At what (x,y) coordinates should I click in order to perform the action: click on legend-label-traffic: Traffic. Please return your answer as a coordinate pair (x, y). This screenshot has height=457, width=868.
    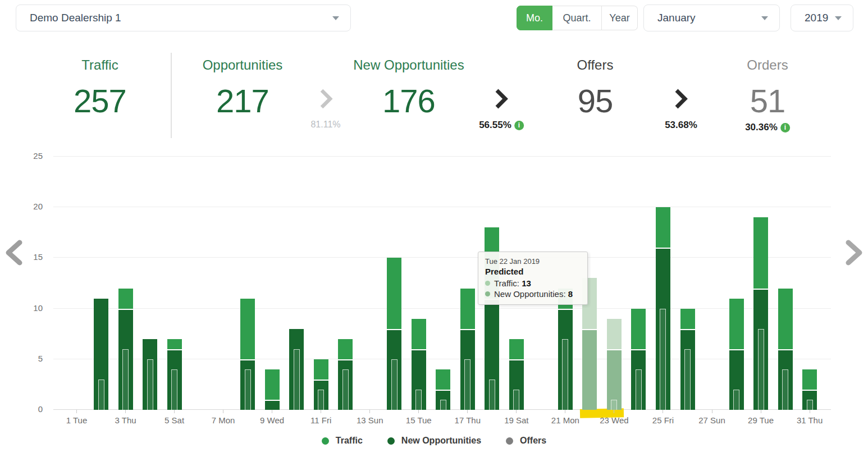
    Looking at the image, I should click on (349, 441).